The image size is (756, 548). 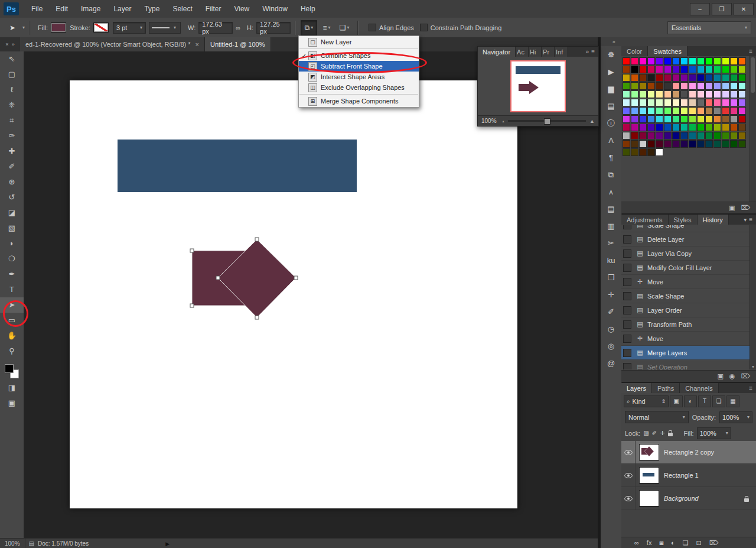 I want to click on brush-presets-panel-icon: ✐, so click(x=611, y=312).